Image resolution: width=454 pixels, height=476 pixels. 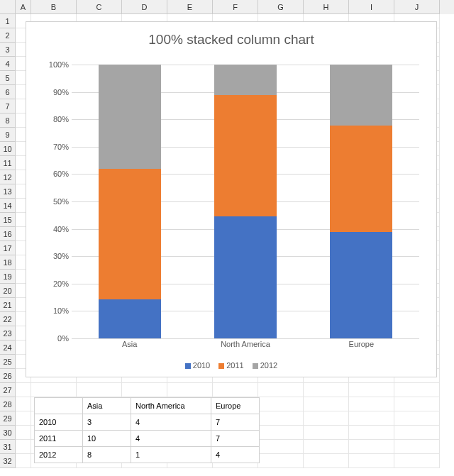 I want to click on row-header-26: 26, so click(x=8, y=376).